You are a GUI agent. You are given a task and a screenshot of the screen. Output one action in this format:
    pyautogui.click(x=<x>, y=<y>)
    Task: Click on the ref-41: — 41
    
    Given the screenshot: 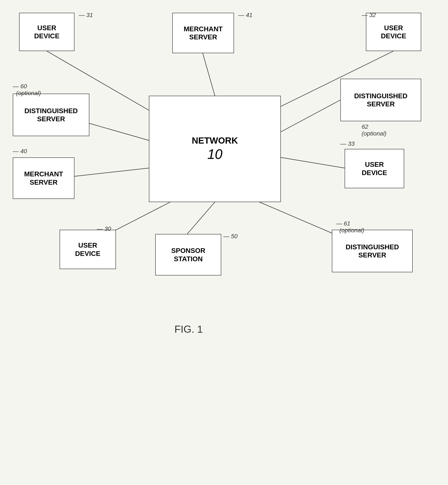 What is the action you would take?
    pyautogui.click(x=245, y=15)
    